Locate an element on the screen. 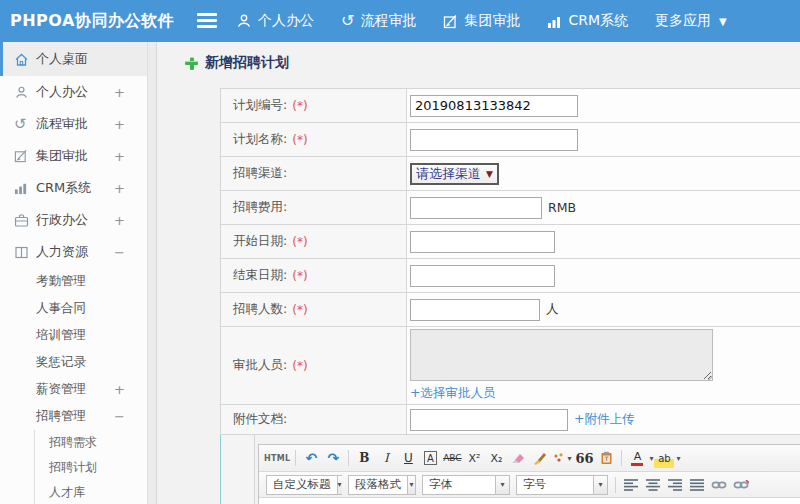 Image resolution: width=800 pixels, height=504 pixels. unlink-icon is located at coordinates (741, 485).